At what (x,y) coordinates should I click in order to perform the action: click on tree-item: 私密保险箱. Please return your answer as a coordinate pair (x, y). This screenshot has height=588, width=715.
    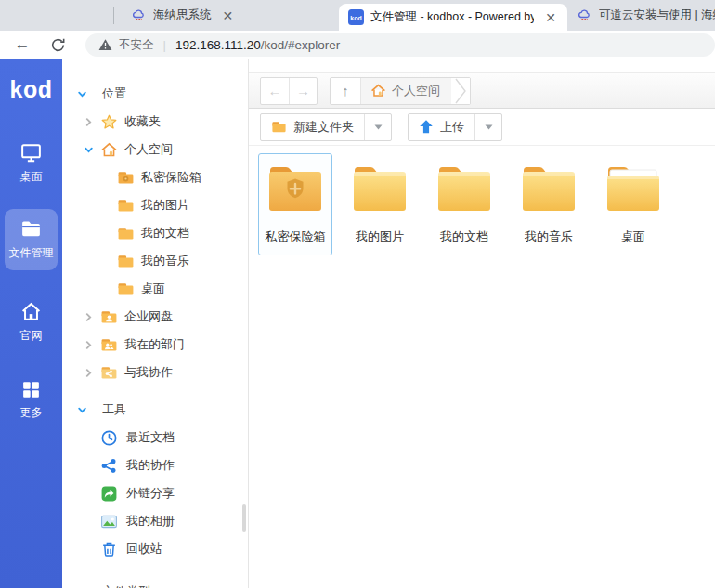
    Looking at the image, I should click on (155, 177).